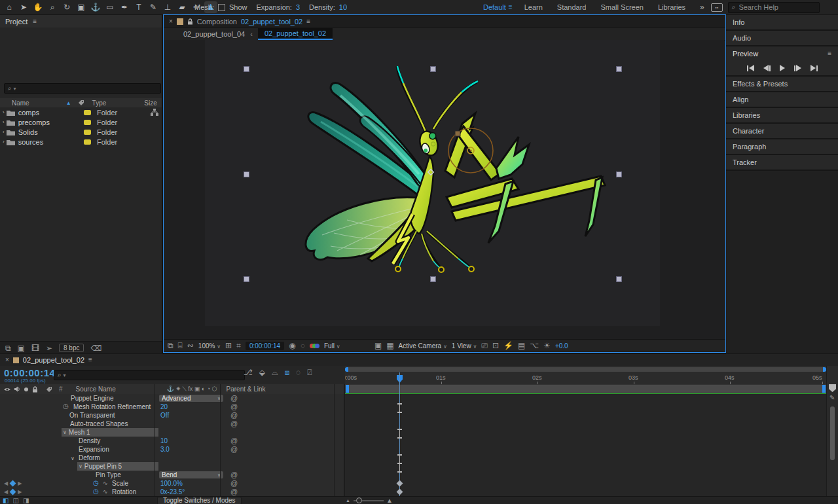 This screenshot has width=838, height=504. Describe the element at coordinates (69, 103) in the screenshot. I see `sort-ascending-icon: ▲` at that location.